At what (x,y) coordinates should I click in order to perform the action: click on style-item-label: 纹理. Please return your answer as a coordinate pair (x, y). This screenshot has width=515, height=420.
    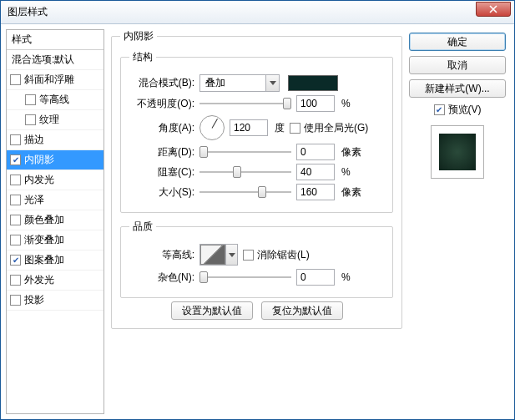
    Looking at the image, I should click on (49, 120).